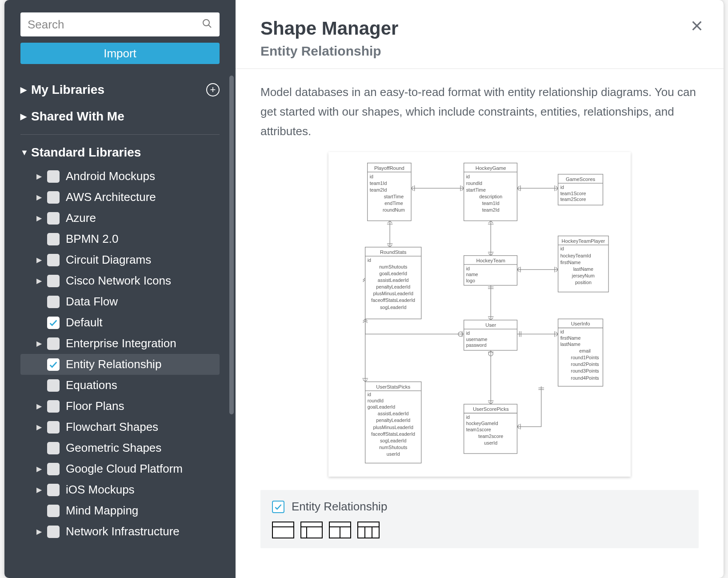 Image resolution: width=728 pixels, height=578 pixels. What do you see at coordinates (120, 343) in the screenshot?
I see `library-item: ▶Enterprise Integration` at bounding box center [120, 343].